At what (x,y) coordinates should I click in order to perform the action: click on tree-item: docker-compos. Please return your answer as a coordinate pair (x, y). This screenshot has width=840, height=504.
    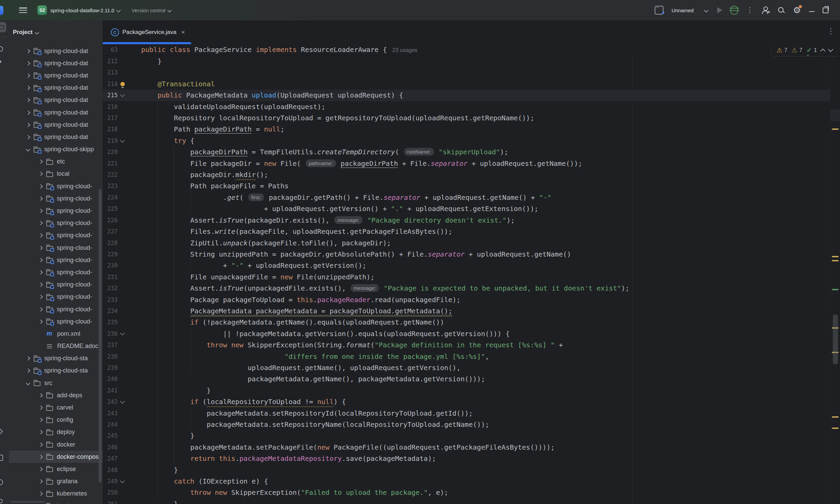
    Looking at the image, I should click on (56, 457).